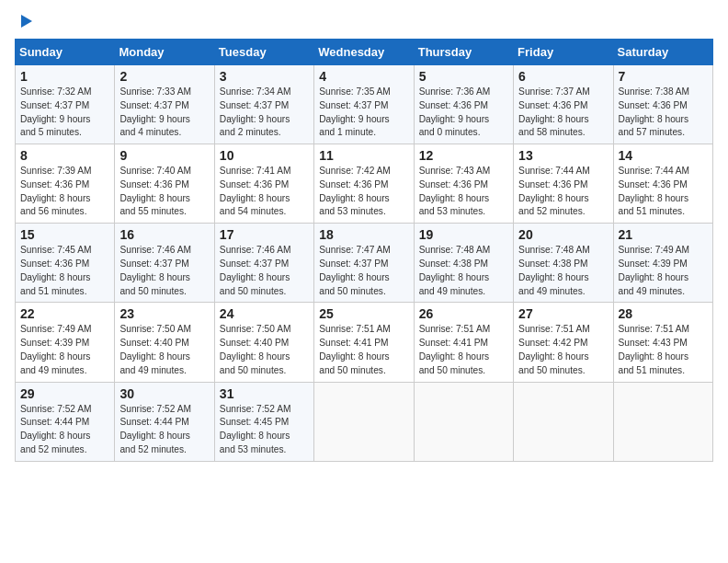  Describe the element at coordinates (563, 184) in the screenshot. I see `calendar-cell: 13Sunrise: 7:44 AMSunset: 4:36 PMDayligh…` at that location.